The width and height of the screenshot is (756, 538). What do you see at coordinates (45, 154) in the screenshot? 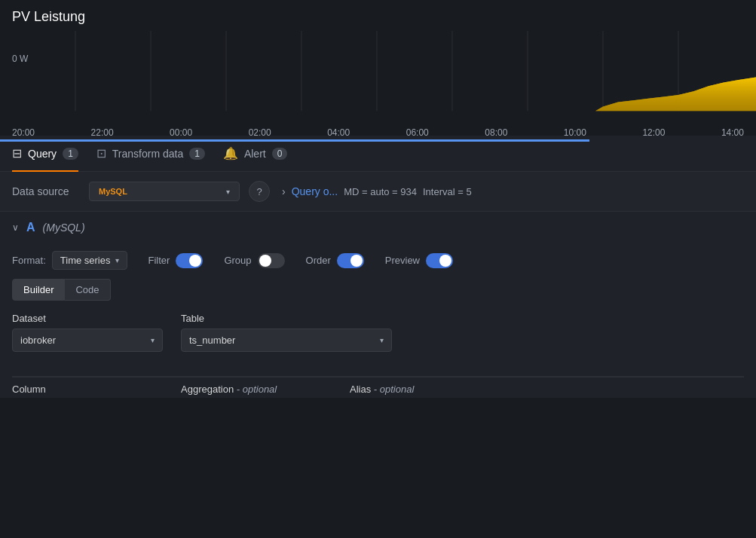
I see `tab-query: ⊟ Query 1` at bounding box center [45, 154].